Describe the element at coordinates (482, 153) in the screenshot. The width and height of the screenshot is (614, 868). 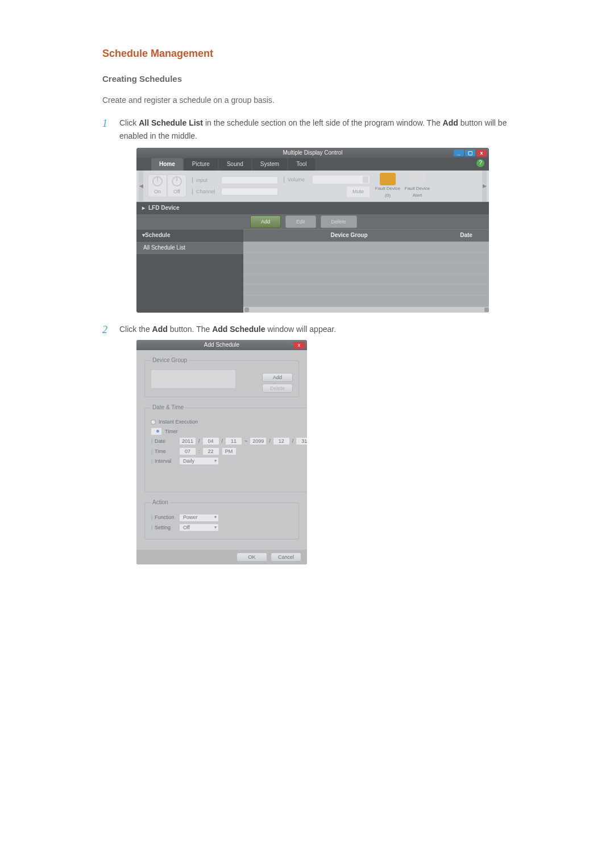
I see `window-close-button: x` at that location.